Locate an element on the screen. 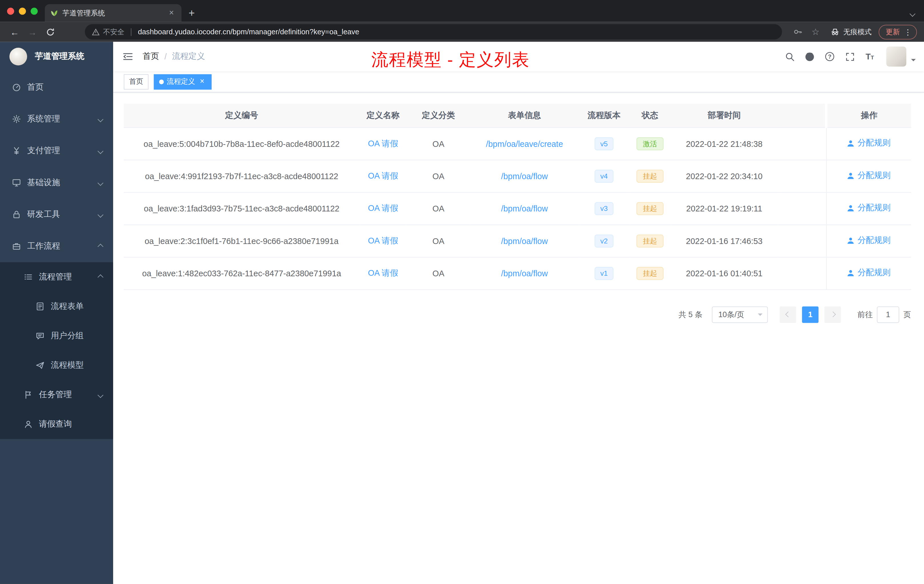  cell-category: OA is located at coordinates (439, 273).